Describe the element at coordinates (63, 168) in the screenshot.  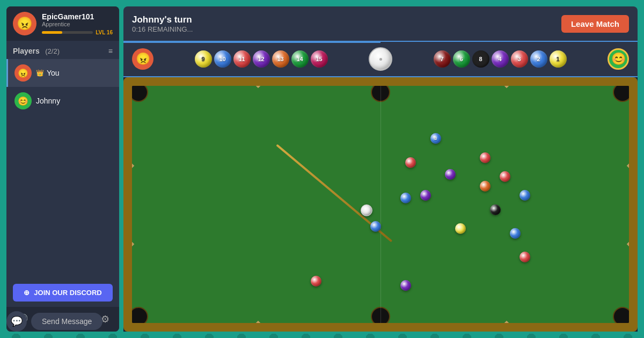
I see `player-list: 😠 👑 You 😊 Johnny` at that location.